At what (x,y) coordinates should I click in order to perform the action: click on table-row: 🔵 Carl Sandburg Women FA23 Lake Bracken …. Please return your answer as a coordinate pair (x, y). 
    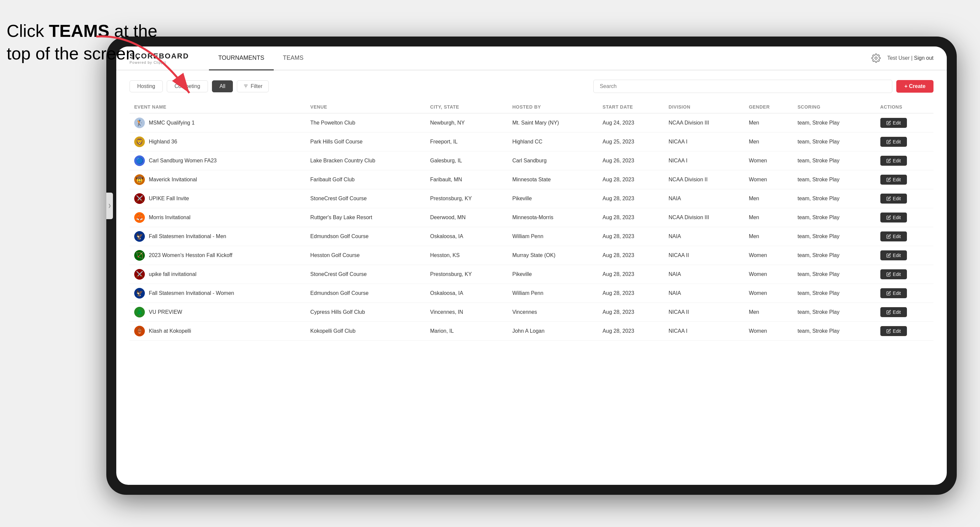
    Looking at the image, I should click on (532, 161).